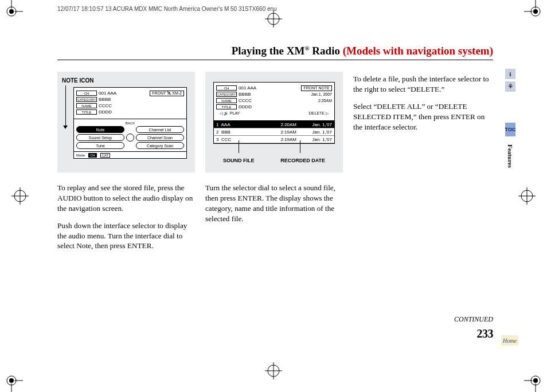 The image size is (547, 392). I want to click on list-item: 3 CCC2:19AMJan. 1,'07, so click(274, 140).